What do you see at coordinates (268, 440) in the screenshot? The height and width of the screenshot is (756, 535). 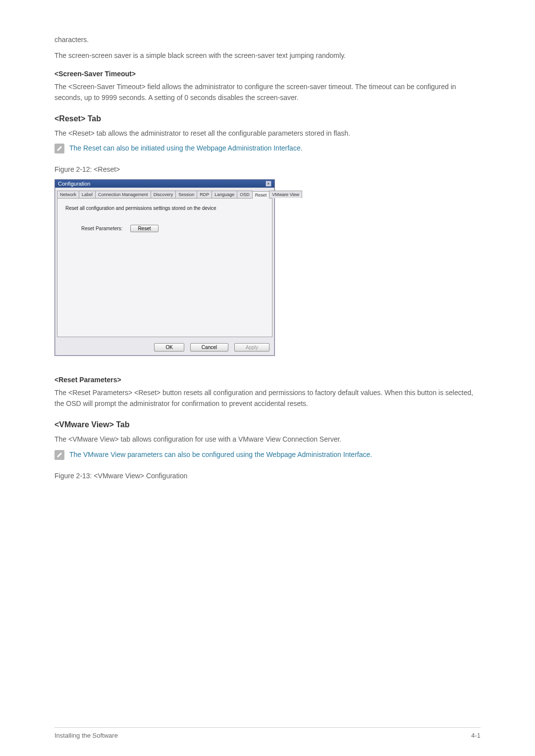 I see `vmware-view-body: The <VMware View> tab allows configurati…` at bounding box center [268, 440].